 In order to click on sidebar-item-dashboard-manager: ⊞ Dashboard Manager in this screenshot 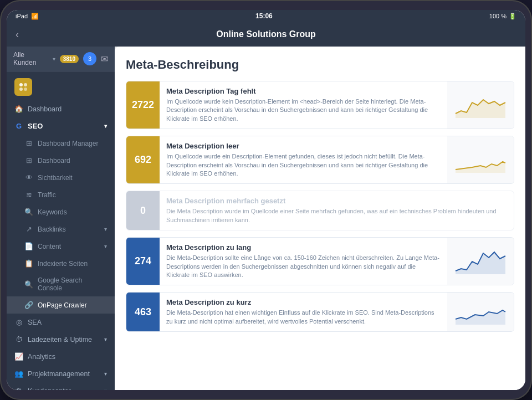, I will do `click(61, 143)`.